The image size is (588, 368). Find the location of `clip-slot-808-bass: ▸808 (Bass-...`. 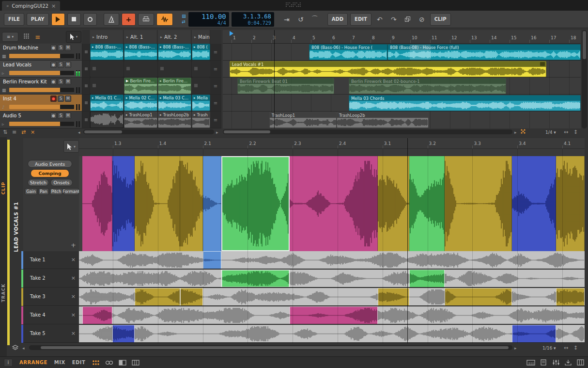

clip-slot-808-bass: ▸808 (Bass-... is located at coordinates (174, 52).